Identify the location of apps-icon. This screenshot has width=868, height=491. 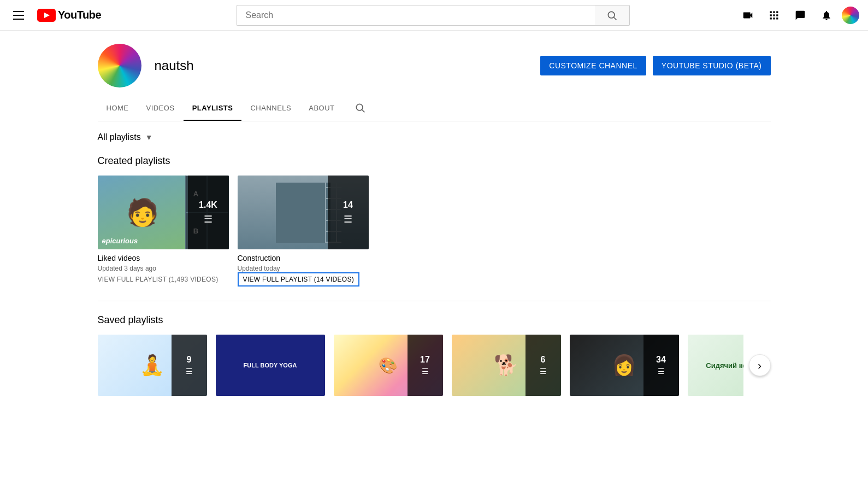
(774, 15).